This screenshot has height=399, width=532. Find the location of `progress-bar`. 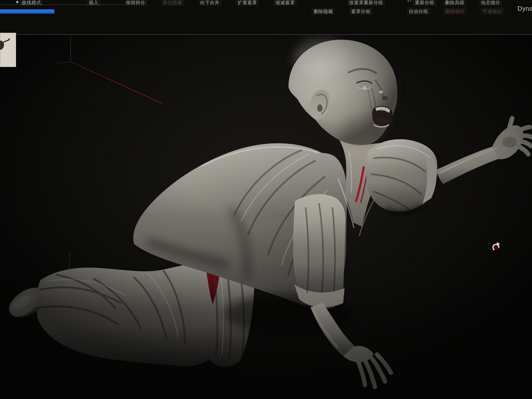

progress-bar is located at coordinates (27, 12).